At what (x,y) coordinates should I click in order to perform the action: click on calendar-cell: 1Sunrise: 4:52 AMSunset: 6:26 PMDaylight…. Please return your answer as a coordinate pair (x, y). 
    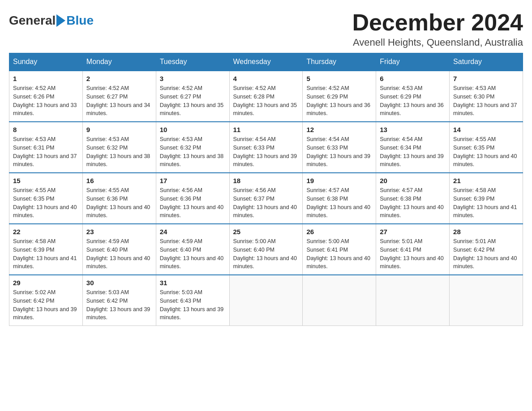
    Looking at the image, I should click on (46, 96).